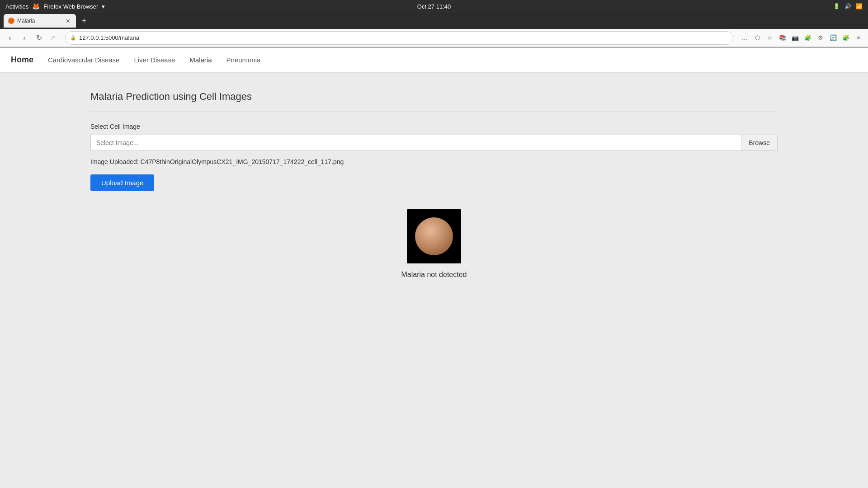 The width and height of the screenshot is (868, 488). I want to click on section-label: Select Cell Image, so click(434, 127).